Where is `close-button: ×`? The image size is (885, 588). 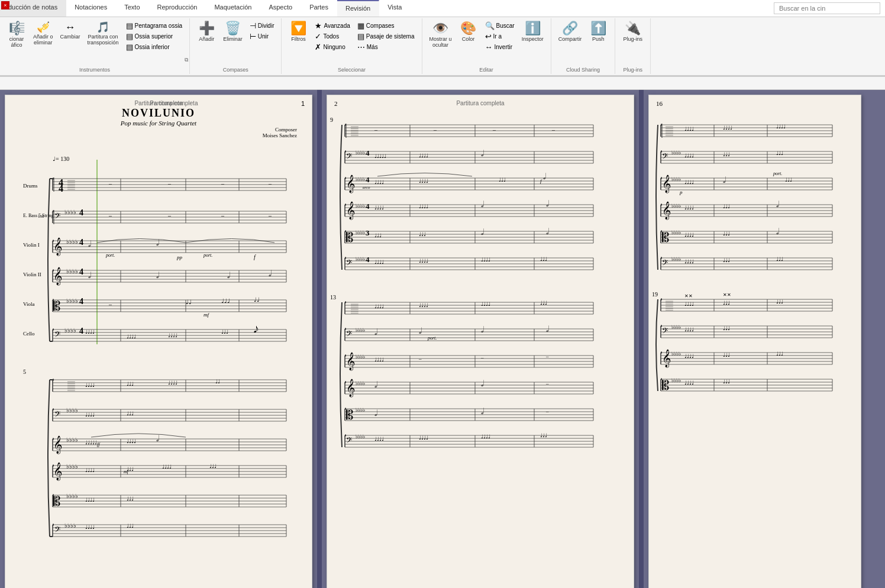 close-button: × is located at coordinates (5, 5).